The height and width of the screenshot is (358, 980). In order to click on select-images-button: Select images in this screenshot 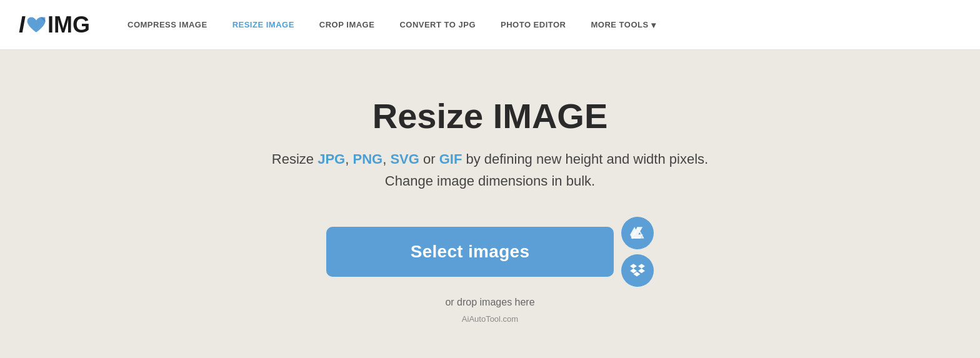, I will do `click(470, 252)`.